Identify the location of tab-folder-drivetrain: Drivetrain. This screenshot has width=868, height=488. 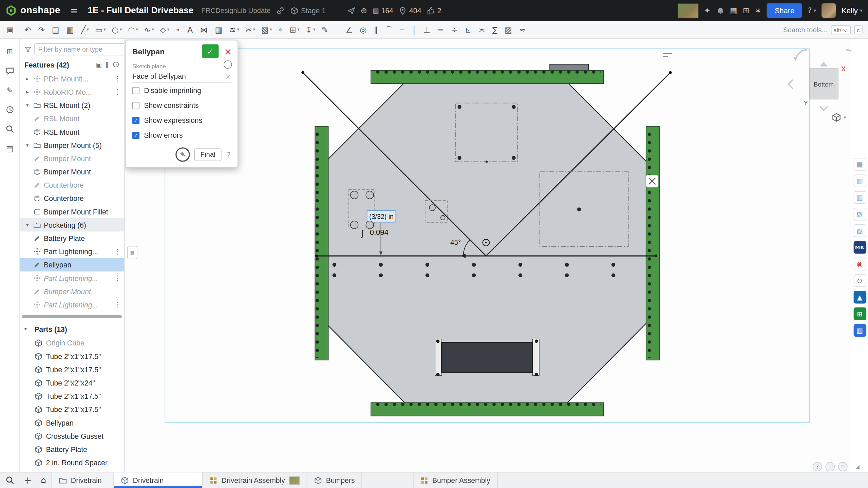
(83, 480).